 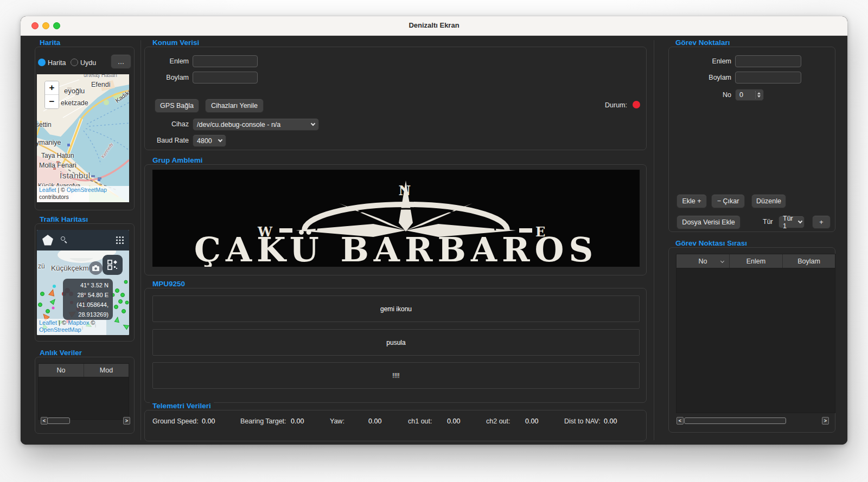 I want to click on splitter-left, so click(x=141, y=240).